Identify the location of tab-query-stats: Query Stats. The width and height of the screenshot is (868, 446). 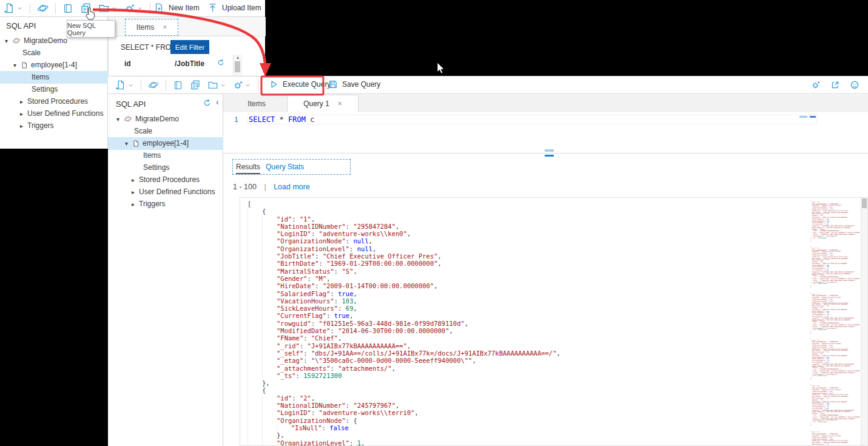
(285, 167).